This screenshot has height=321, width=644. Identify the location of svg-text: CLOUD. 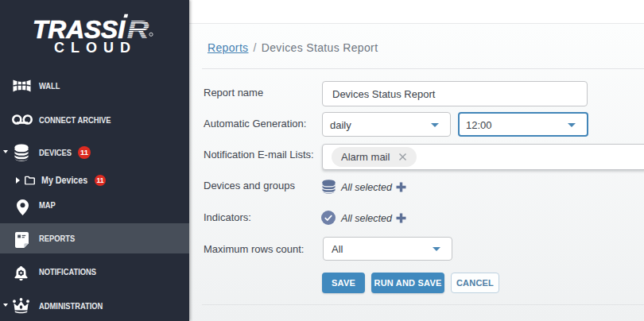
(95, 48).